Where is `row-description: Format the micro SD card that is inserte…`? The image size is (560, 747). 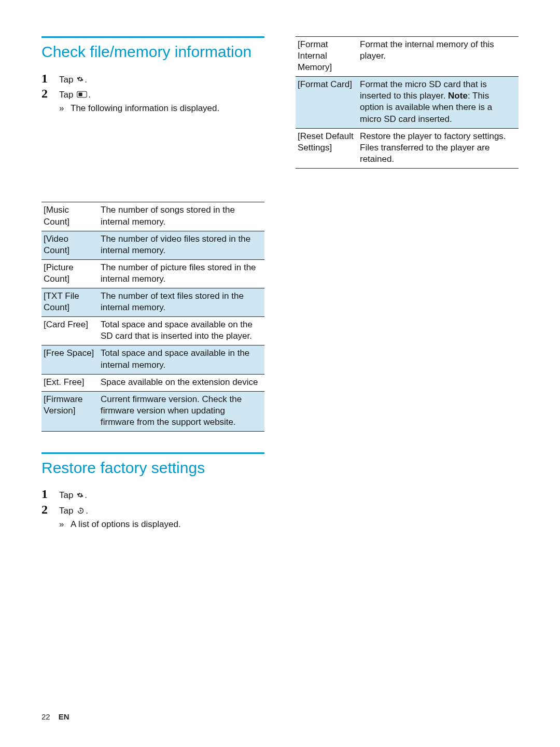
row-description: Format the micro SD card that is inserte… is located at coordinates (438, 103).